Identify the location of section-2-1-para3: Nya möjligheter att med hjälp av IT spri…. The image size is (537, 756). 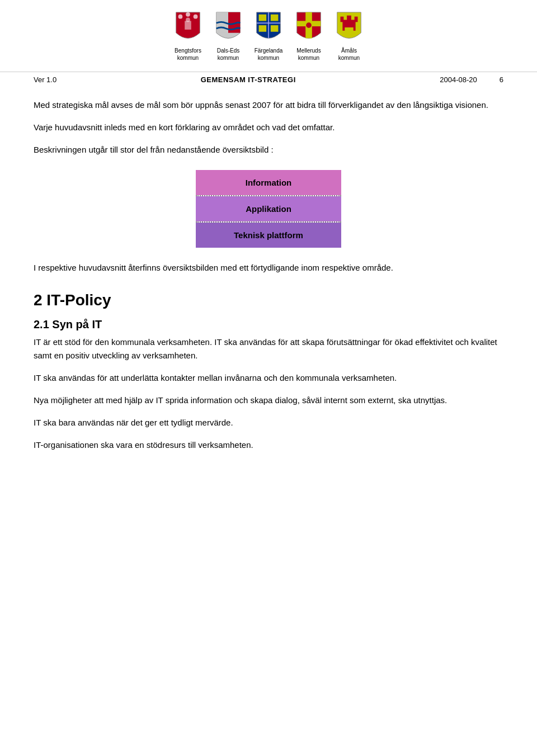
(268, 400).